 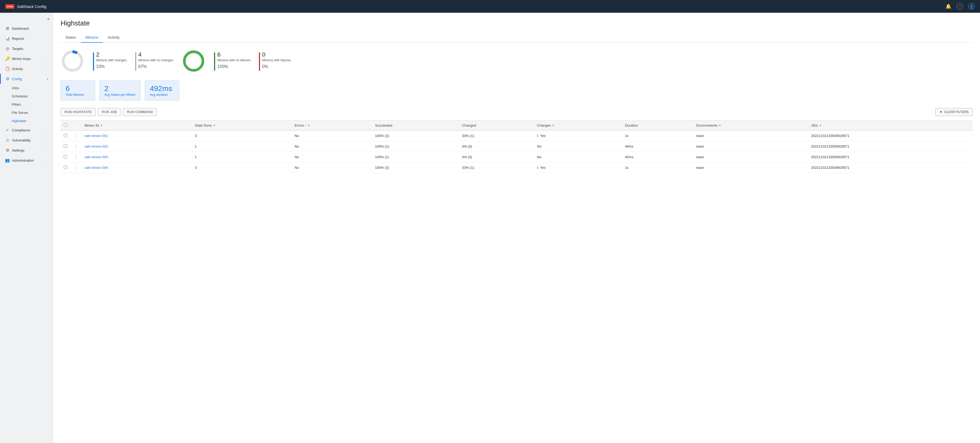 I want to click on select-all-checkbox, so click(x=65, y=125).